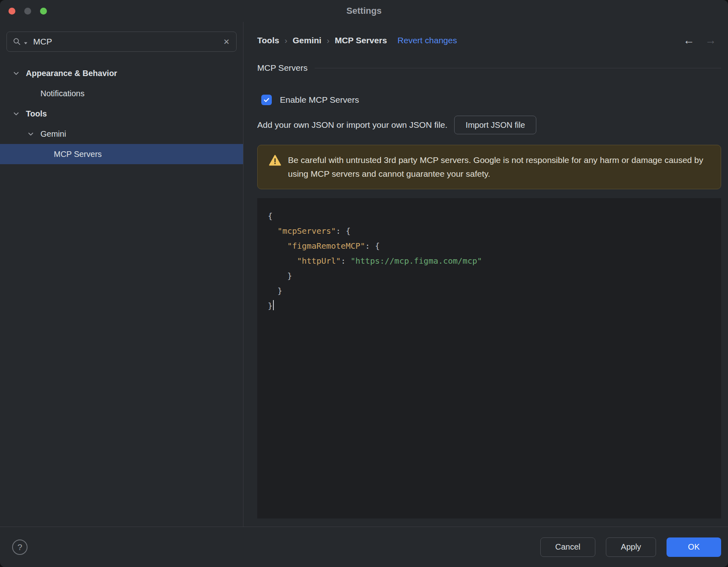 The height and width of the screenshot is (567, 728). I want to click on code-line: "httpUrl": "https://mcp.figma.com/mcp", so click(490, 261).